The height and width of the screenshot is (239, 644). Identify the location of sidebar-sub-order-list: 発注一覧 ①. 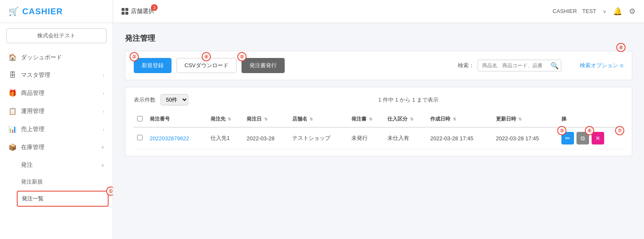
(63, 199).